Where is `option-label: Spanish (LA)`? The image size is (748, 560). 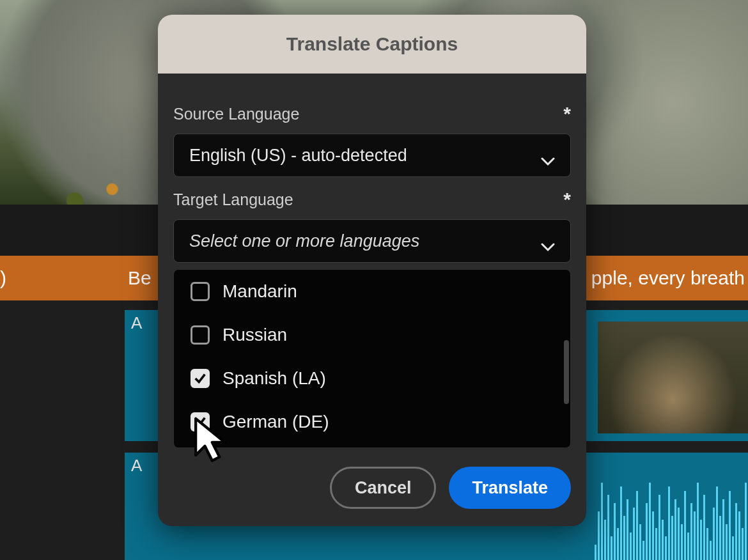
option-label: Spanish (LA) is located at coordinates (274, 378).